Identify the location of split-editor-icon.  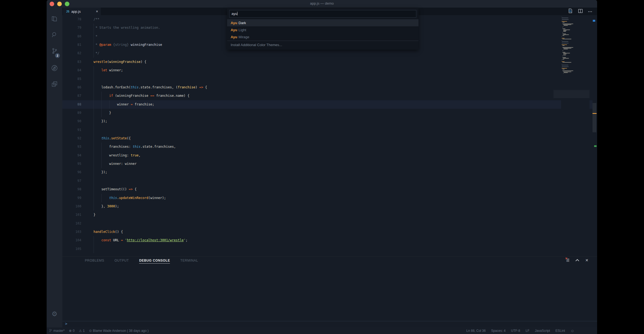
(581, 11).